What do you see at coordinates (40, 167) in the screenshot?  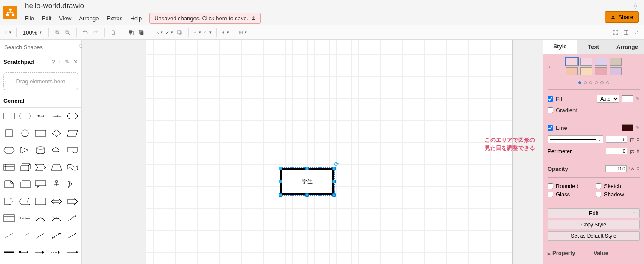 I see `shape-step` at bounding box center [40, 167].